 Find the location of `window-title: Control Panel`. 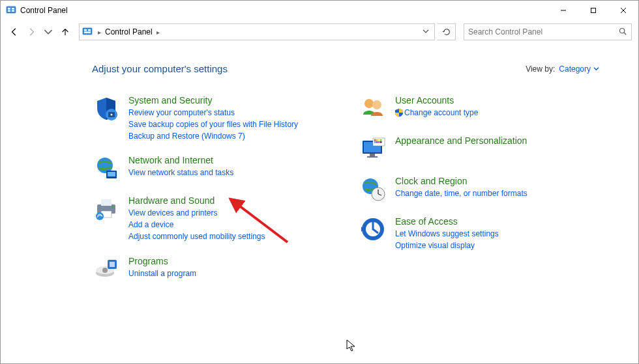

window-title: Control Panel is located at coordinates (44, 10).